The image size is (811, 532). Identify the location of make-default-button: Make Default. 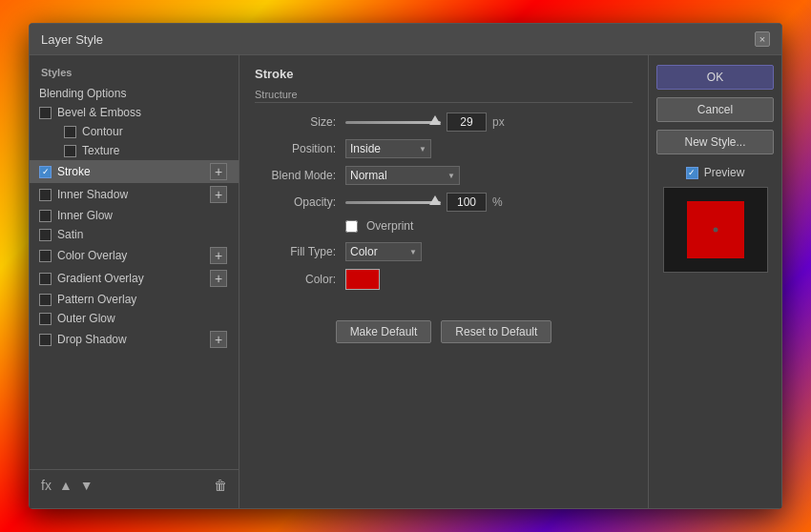
(384, 332).